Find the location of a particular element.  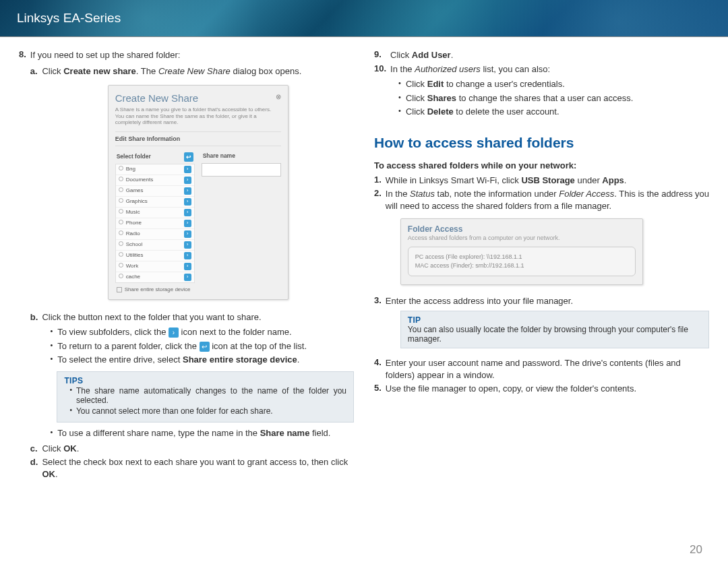

step-number: 4. is located at coordinates (380, 370).